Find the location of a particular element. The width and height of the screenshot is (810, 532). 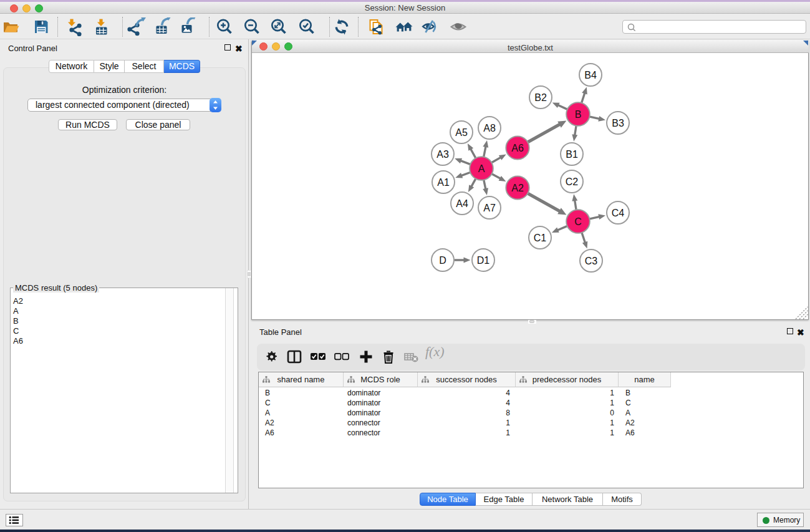

svg-text: C is located at coordinates (578, 222).